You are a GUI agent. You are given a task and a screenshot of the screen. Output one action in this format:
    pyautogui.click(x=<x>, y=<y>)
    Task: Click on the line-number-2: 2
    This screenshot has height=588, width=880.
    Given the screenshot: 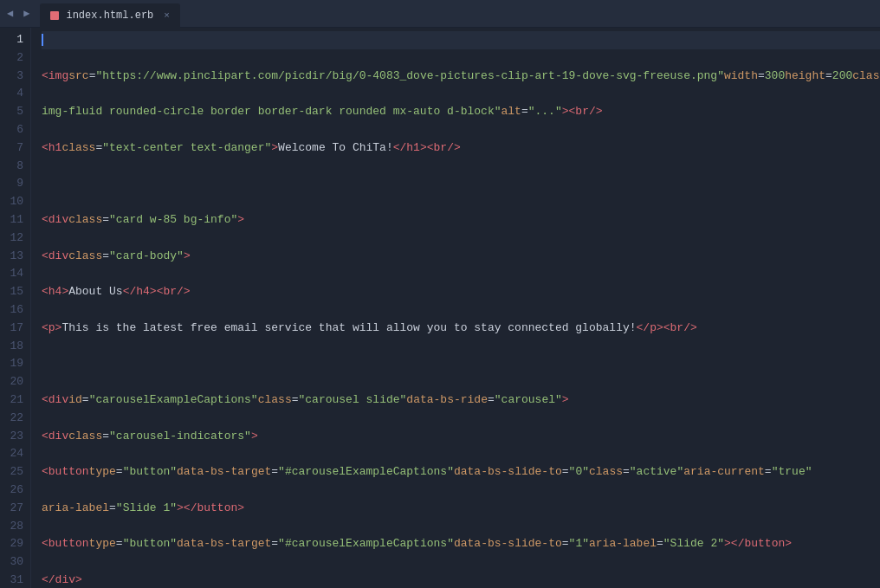 What is the action you would take?
    pyautogui.click(x=14, y=59)
    